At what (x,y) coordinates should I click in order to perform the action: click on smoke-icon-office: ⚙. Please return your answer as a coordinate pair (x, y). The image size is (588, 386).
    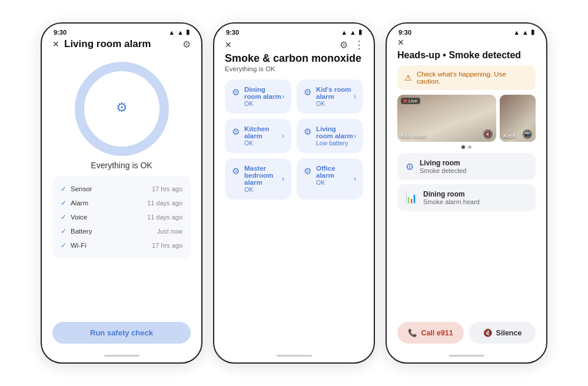
    Looking at the image, I should click on (307, 171).